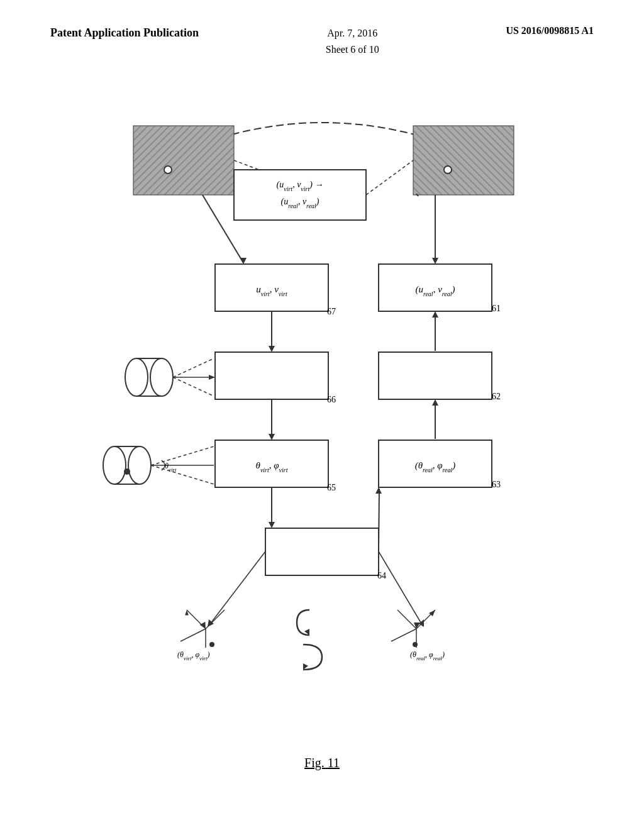  What do you see at coordinates (428, 656) in the screenshot?
I see `svg-text: (θreal, φreal)` at bounding box center [428, 656].